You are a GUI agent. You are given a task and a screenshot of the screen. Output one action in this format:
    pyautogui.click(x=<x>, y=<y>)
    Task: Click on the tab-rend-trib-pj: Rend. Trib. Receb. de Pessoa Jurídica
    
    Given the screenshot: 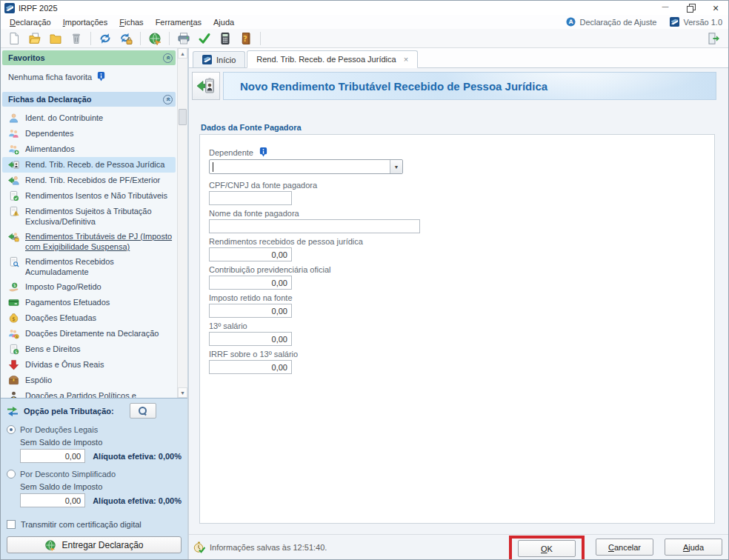 What is the action you would take?
    pyautogui.click(x=332, y=59)
    